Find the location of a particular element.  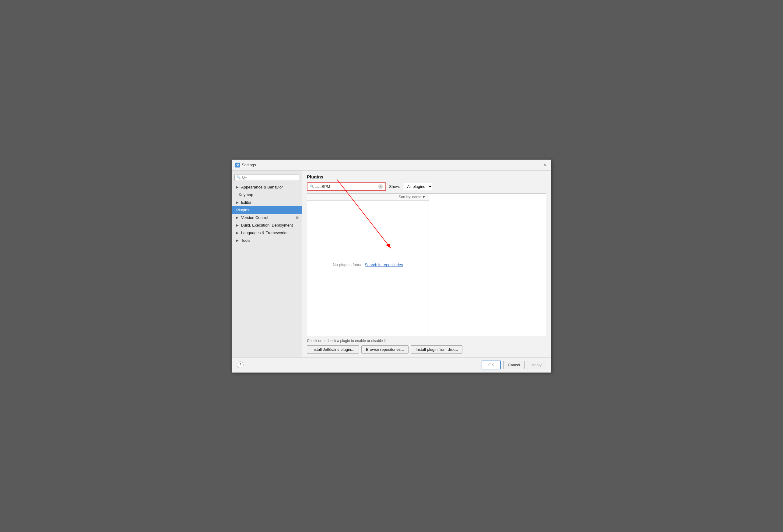

show-label: Show: is located at coordinates (395, 187).